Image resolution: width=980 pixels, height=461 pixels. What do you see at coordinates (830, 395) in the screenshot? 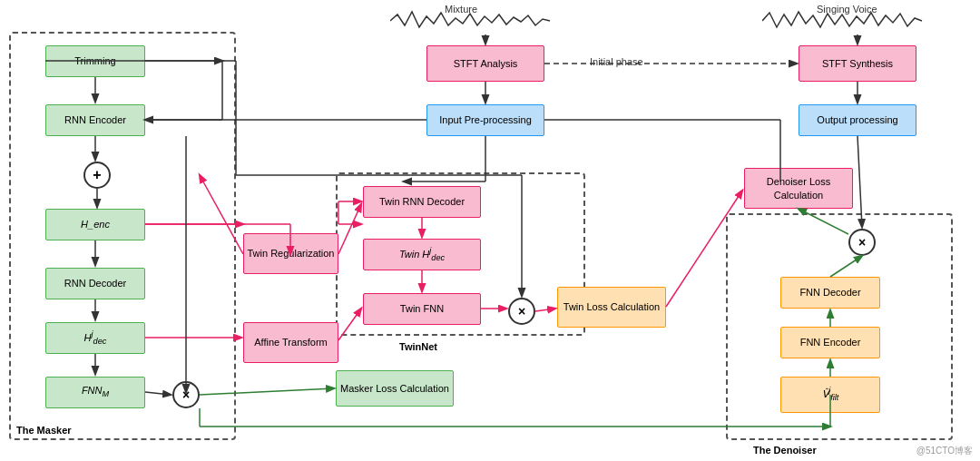
I see `v-filt-box: V̂jfilt` at bounding box center [830, 395].